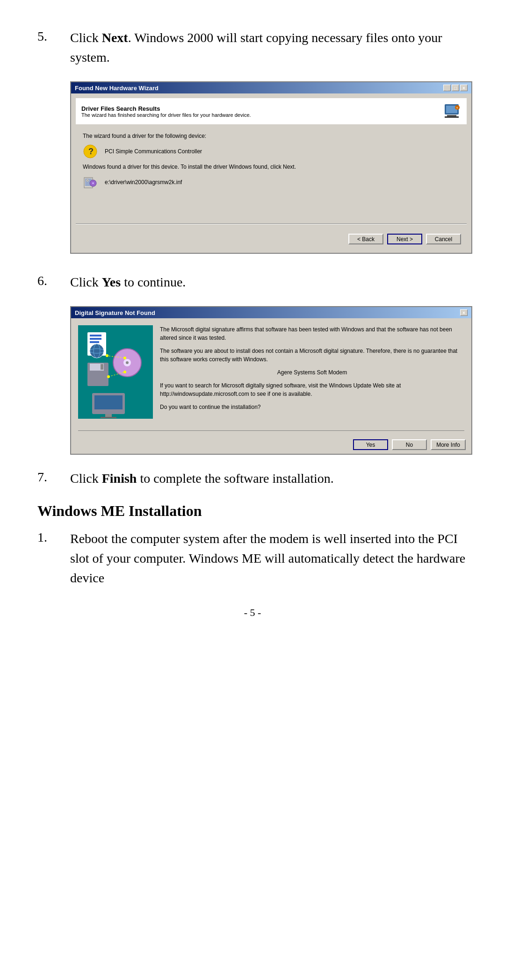 The image size is (505, 980). Describe the element at coordinates (271, 239) in the screenshot. I see `wizard-buttons: < Back Next > Cancel` at that location.